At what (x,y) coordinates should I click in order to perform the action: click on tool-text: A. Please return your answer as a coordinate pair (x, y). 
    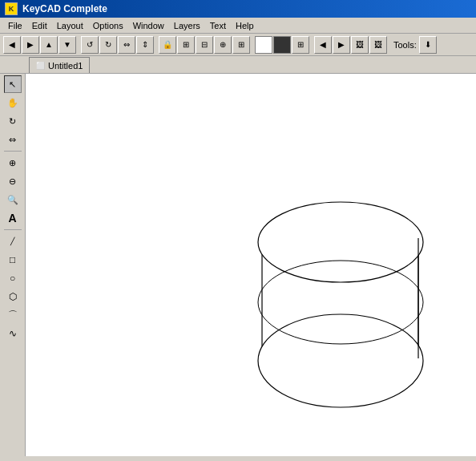
    Looking at the image, I should click on (13, 218).